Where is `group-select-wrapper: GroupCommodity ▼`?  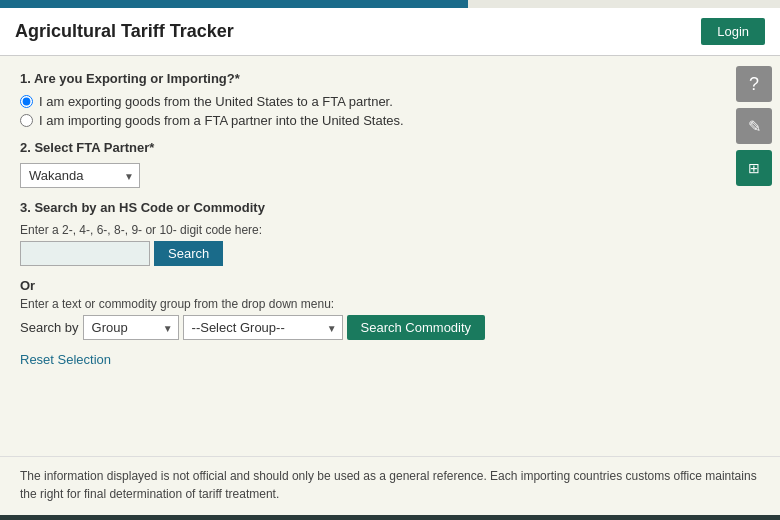 group-select-wrapper: GroupCommodity ▼ is located at coordinates (131, 328).